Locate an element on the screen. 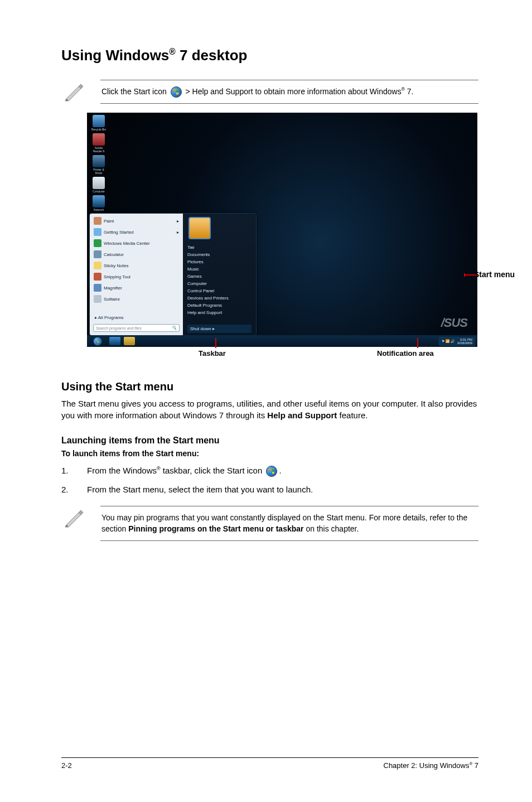 The image size is (532, 802). start-right-devices: Devices and Printers is located at coordinates (220, 298).